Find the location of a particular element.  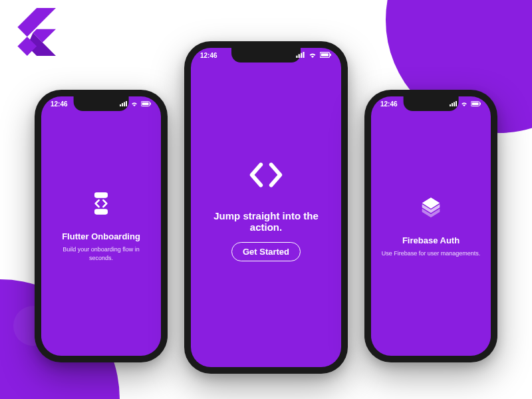

code-brackets-icon is located at coordinates (266, 176).